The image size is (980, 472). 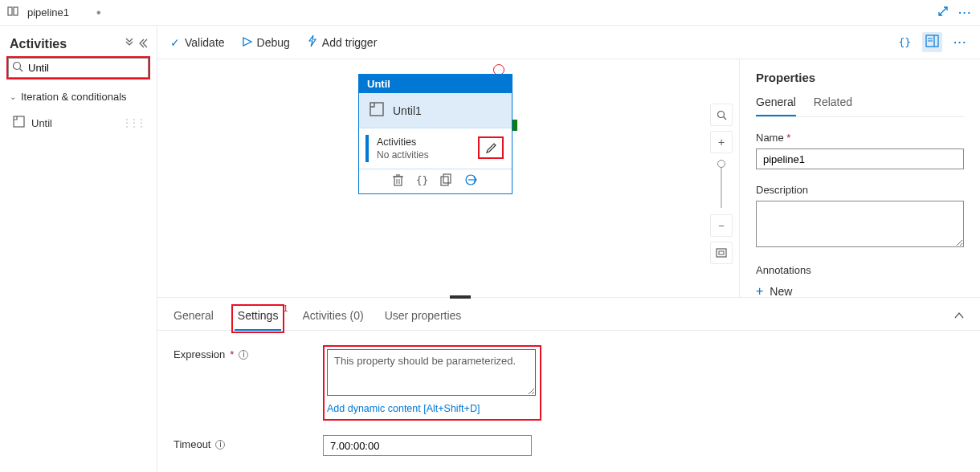 What do you see at coordinates (721, 253) in the screenshot?
I see `zoom-fit-button` at bounding box center [721, 253].